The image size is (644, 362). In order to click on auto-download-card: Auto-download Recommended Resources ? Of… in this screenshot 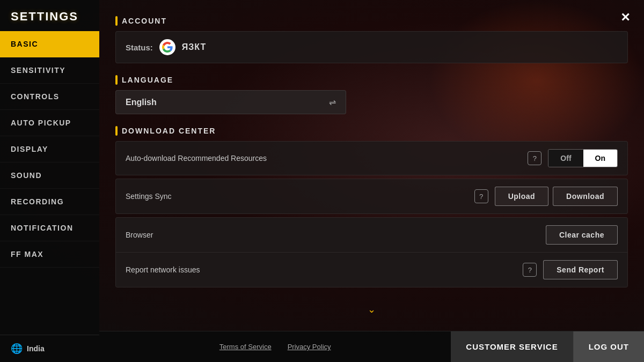, I will do `click(371, 158)`.